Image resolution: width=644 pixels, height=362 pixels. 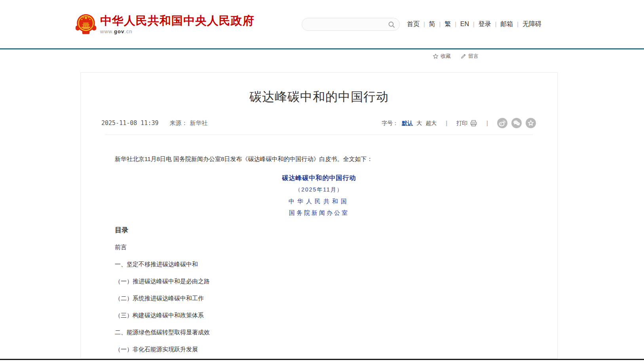 What do you see at coordinates (319, 230) in the screenshot?
I see `toc-title: 目录` at bounding box center [319, 230].